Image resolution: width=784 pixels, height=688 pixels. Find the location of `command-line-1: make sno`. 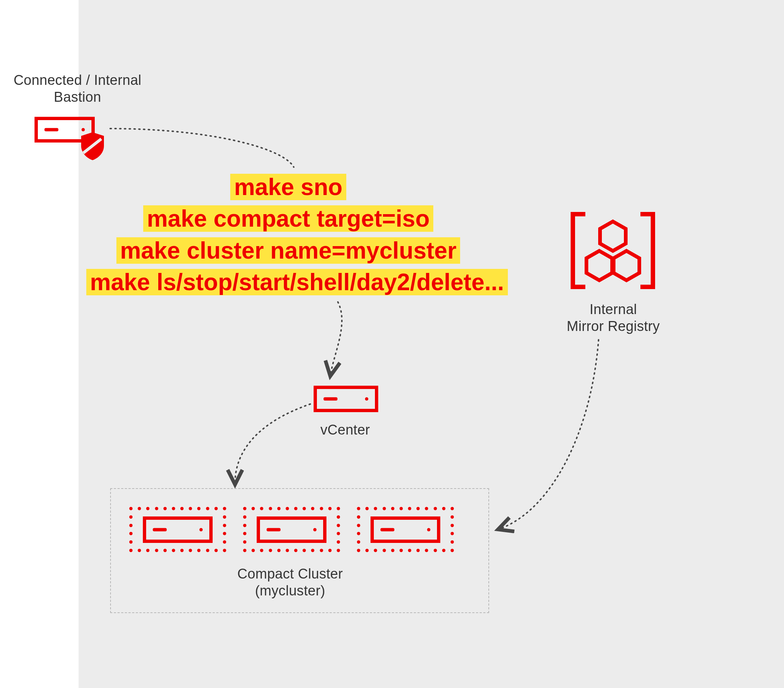

command-line-1: make sno is located at coordinates (288, 187).